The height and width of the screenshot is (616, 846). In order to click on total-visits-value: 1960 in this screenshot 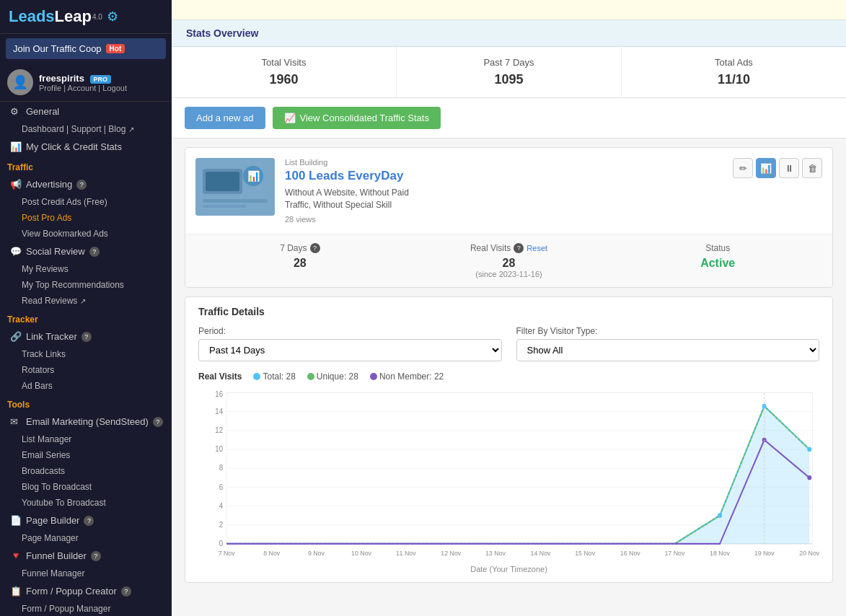, I will do `click(284, 79)`.